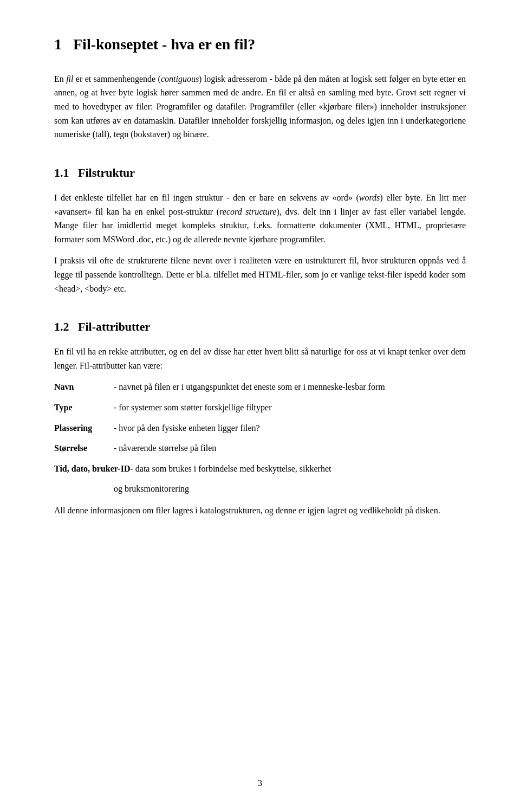 The height and width of the screenshot is (812, 520). I want to click on intro-italic-contiguous: contiguous, so click(180, 79).